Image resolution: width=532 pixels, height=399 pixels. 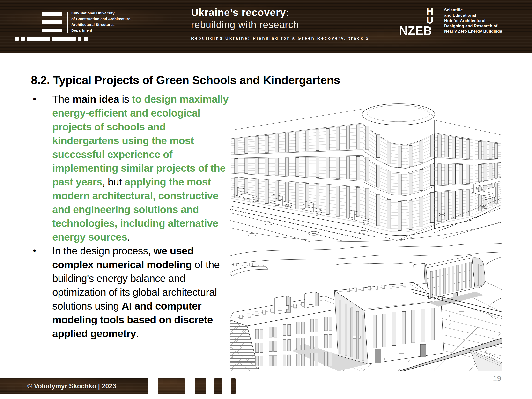 What do you see at coordinates (415, 31) in the screenshot?
I see `nzeb-word: NZEB` at bounding box center [415, 31].